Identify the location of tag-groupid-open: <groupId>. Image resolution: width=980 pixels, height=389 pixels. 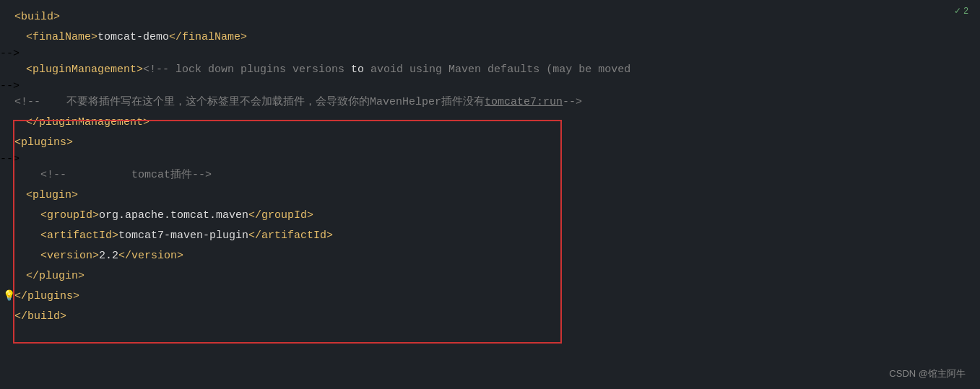
(69, 216).